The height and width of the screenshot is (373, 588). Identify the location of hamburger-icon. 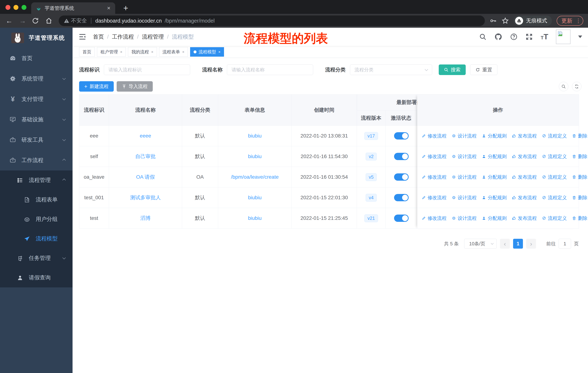
(83, 37).